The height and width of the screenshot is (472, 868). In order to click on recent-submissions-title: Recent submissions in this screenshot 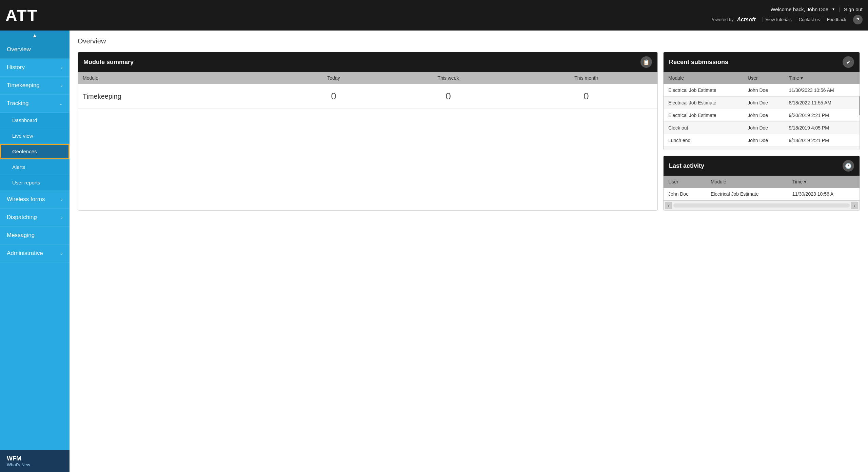, I will do `click(698, 62)`.